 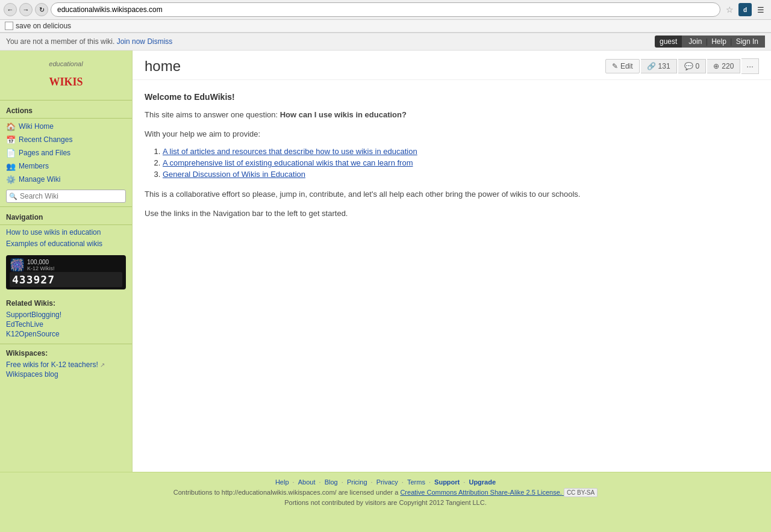 I want to click on sidebar-item-pages-files: 📄 Pages and Files, so click(x=66, y=153).